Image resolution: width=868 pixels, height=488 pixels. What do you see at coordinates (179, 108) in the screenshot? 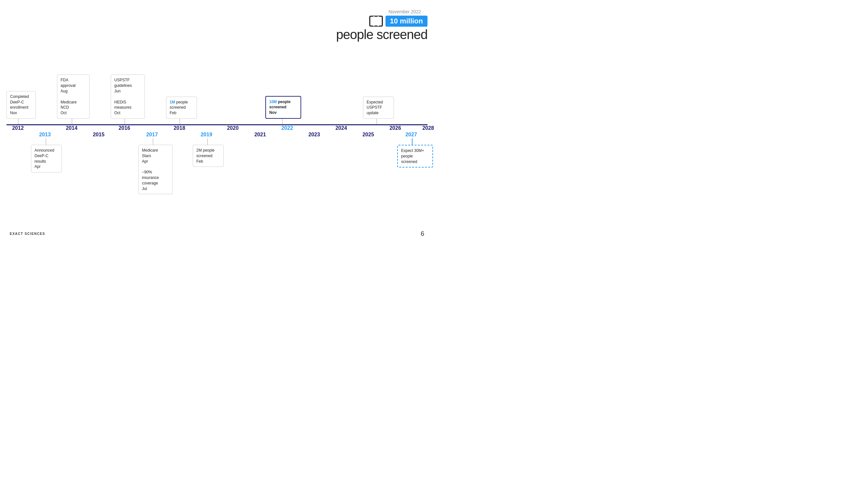
I see `event-2018-text: 1M peoplescreenedFeb` at bounding box center [179, 108].